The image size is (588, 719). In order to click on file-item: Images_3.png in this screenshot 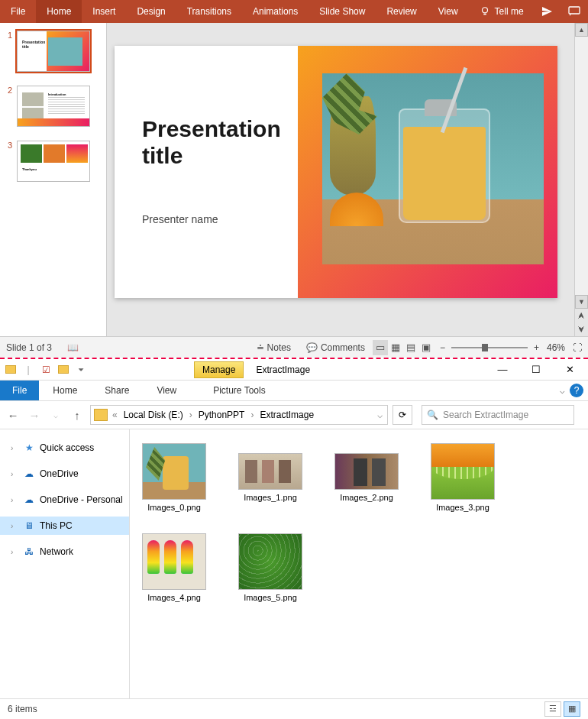, I will do `click(463, 478)`.